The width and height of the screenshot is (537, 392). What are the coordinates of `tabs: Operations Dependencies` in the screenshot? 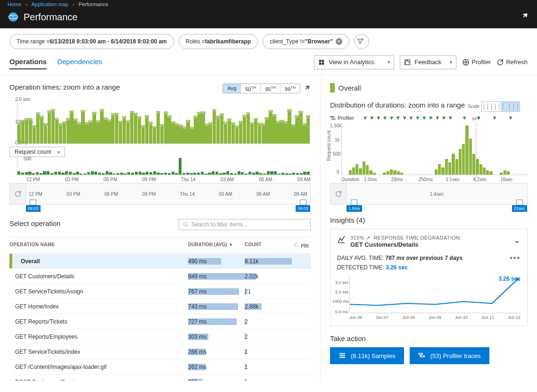 It's located at (56, 62).